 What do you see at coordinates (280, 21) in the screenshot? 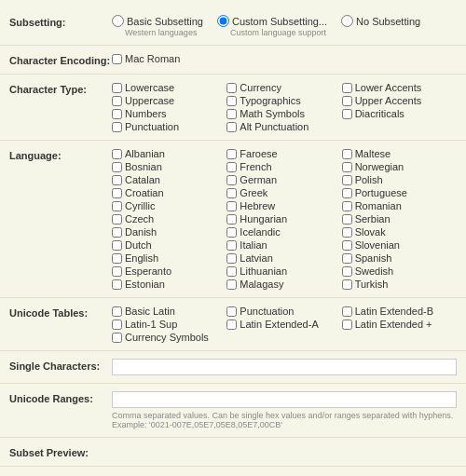
I see `subsetting-radio-label-custom: Custom Subsetting...` at bounding box center [280, 21].